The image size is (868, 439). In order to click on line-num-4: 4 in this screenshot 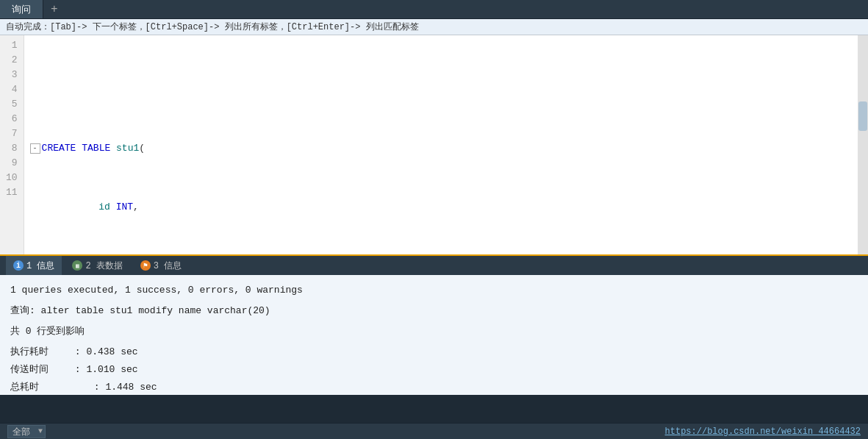, I will do `click(12, 90)`.